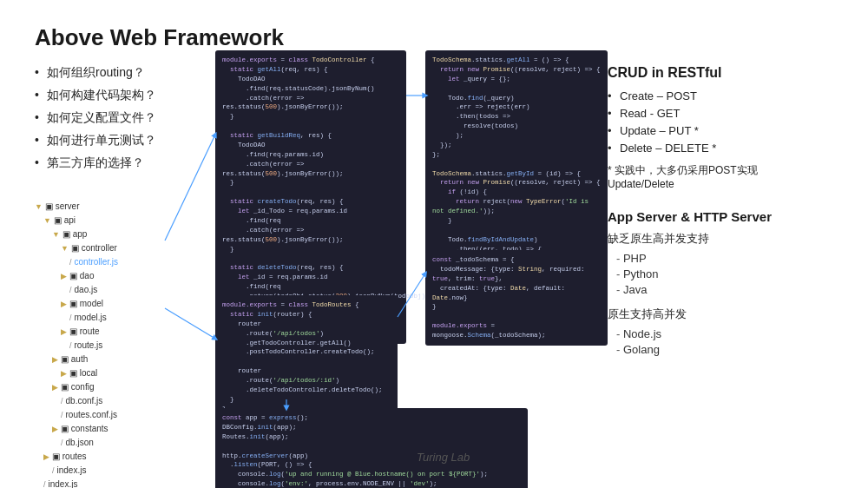  I want to click on code-panel-5: const app = express(); DBConfig.init(app…, so click(372, 448).